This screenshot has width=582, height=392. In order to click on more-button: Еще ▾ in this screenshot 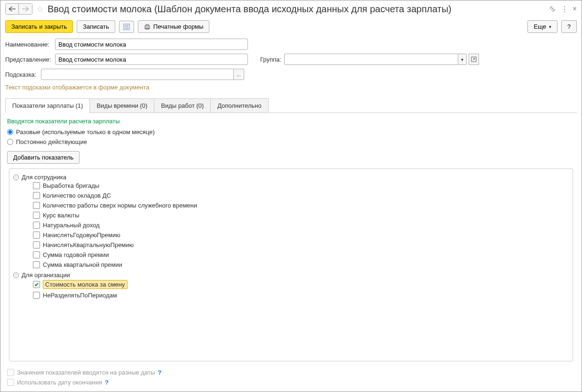, I will do `click(542, 26)`.